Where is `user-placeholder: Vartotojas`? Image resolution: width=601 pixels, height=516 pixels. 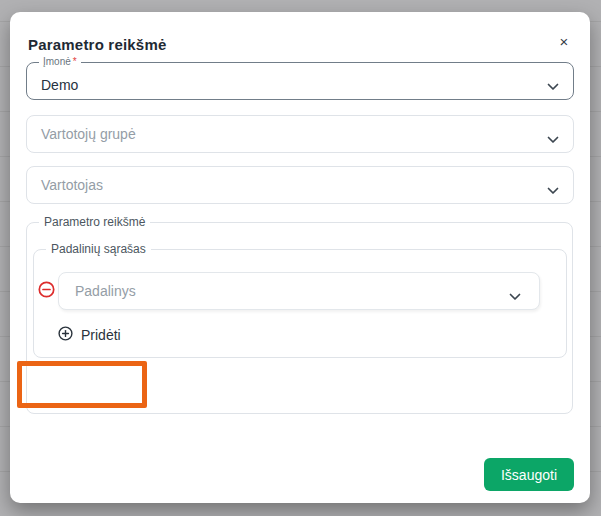
user-placeholder: Vartotojas is located at coordinates (72, 185).